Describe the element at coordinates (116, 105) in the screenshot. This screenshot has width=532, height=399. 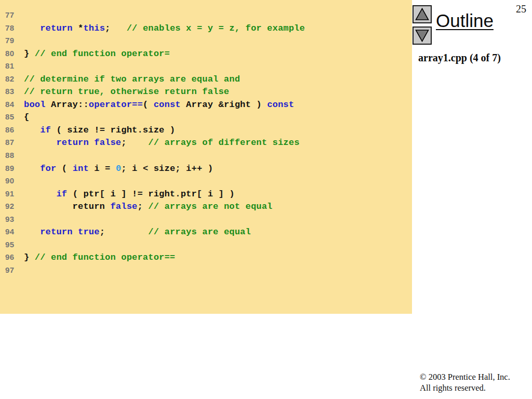
I see `code-token: operator==` at that location.